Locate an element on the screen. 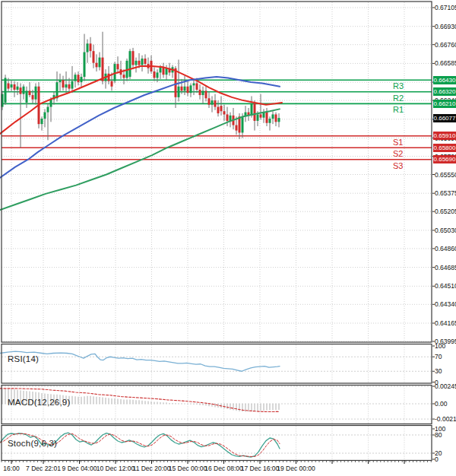 This screenshot has height=476, width=456. axis-tick-label: 0 is located at coordinates (436, 459).